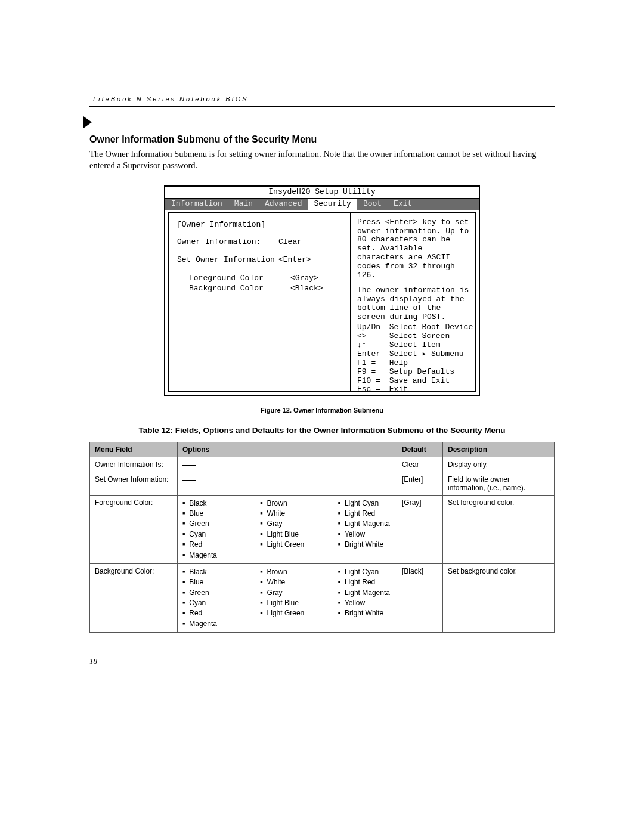 This screenshot has height=833, width=644. I want to click on cell-default: Clear, so click(420, 464).